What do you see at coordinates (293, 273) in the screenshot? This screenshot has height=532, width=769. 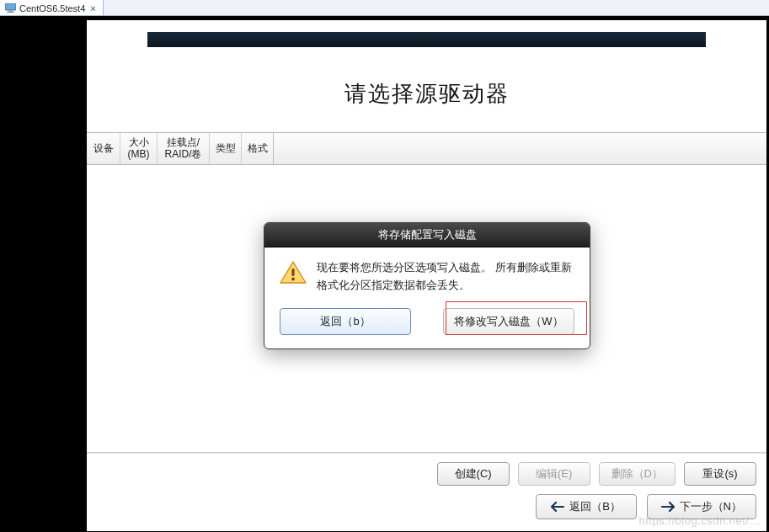 I see `warning-icon` at bounding box center [293, 273].